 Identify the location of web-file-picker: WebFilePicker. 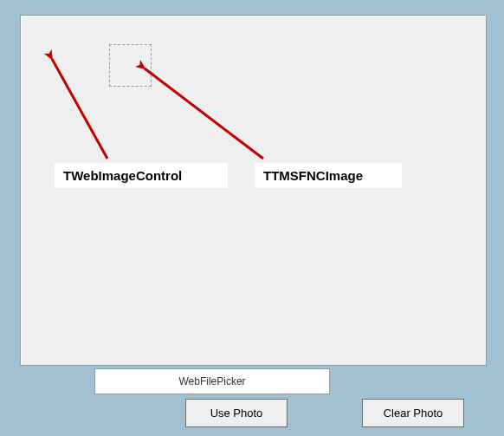
(212, 381).